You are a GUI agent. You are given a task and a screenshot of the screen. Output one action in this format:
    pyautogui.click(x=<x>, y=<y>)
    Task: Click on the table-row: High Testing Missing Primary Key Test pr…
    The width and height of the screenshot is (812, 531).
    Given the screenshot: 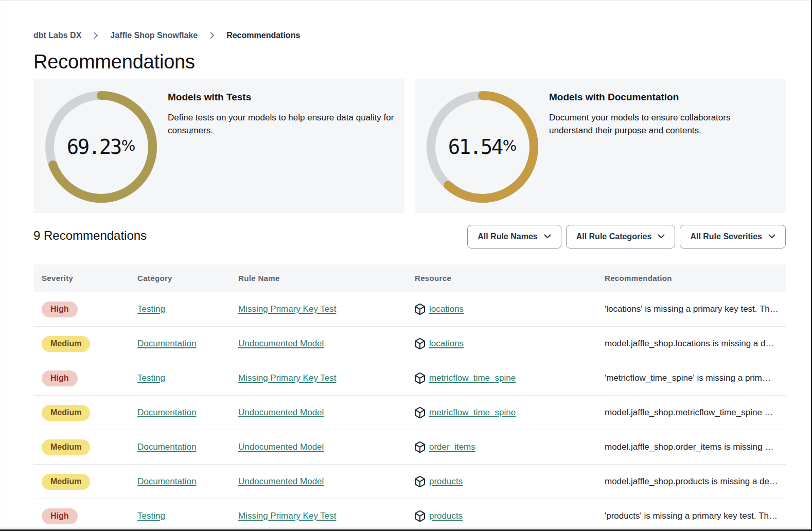 What is the action you would take?
    pyautogui.click(x=410, y=515)
    